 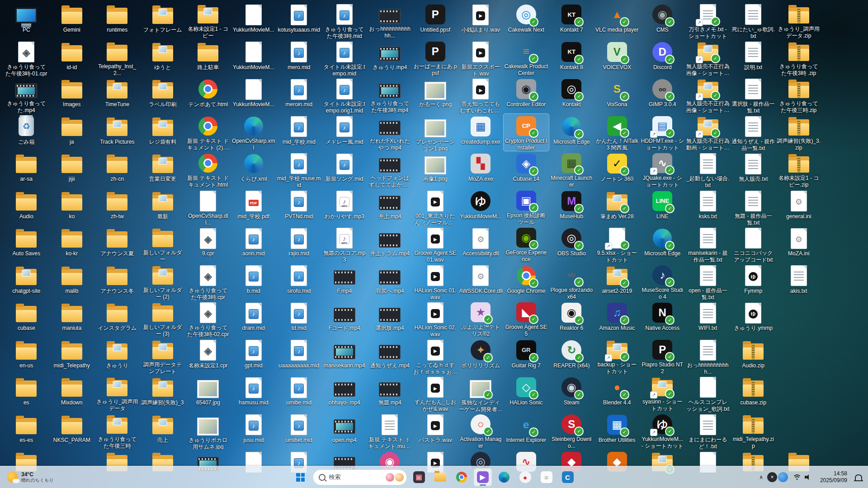 I want to click on desktop-icon: ♪タイトル未設定.tempo.orig1.mid, so click(x=344, y=95).